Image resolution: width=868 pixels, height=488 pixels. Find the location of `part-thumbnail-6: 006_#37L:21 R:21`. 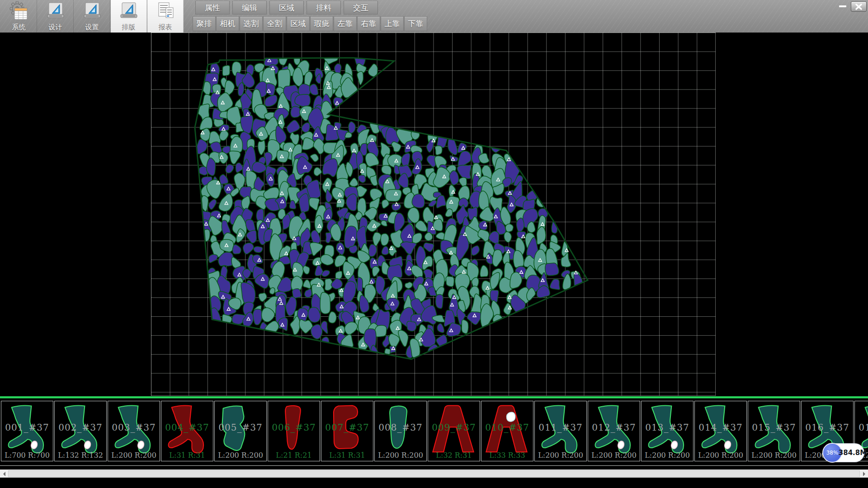

part-thumbnail-6: 006_#37L:21 R:21 is located at coordinates (294, 431).